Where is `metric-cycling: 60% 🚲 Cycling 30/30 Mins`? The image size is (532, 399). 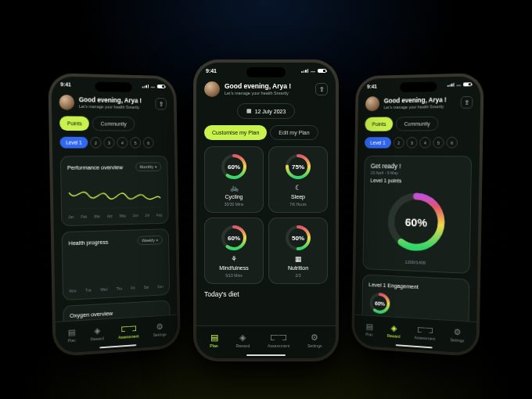
metric-cycling: 60% 🚲 Cycling 30/30 Mins is located at coordinates (234, 180).